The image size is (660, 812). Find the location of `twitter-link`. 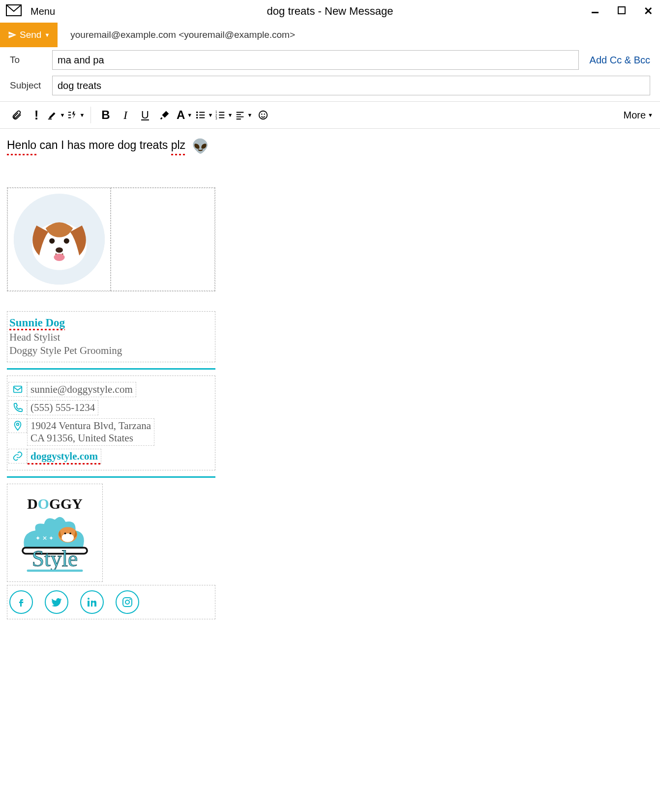

twitter-link is located at coordinates (57, 602).